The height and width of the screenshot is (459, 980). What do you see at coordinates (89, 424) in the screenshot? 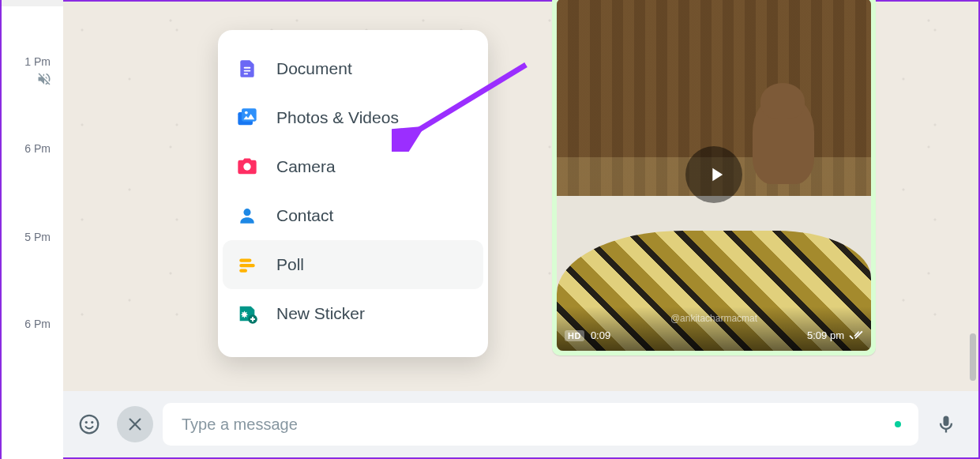
I see `emoji-button` at bounding box center [89, 424].